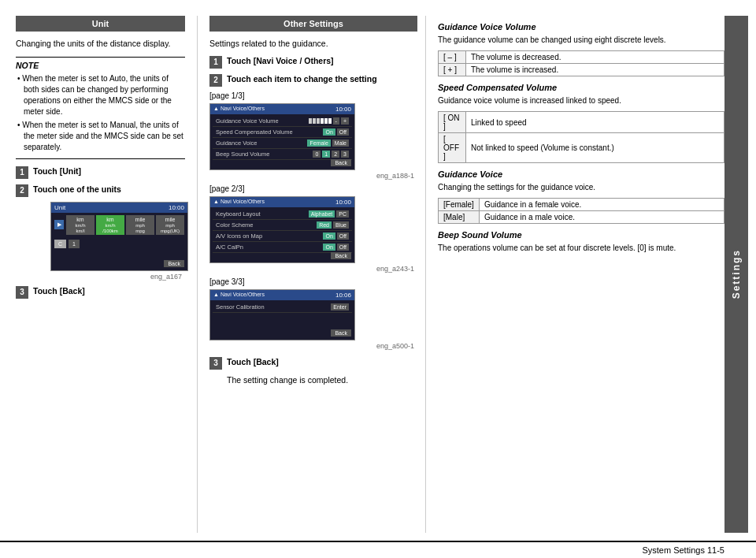  What do you see at coordinates (101, 95) in the screenshot?
I see `note-item-1: • When the meter is set to Auto, the uni…` at bounding box center [101, 95].